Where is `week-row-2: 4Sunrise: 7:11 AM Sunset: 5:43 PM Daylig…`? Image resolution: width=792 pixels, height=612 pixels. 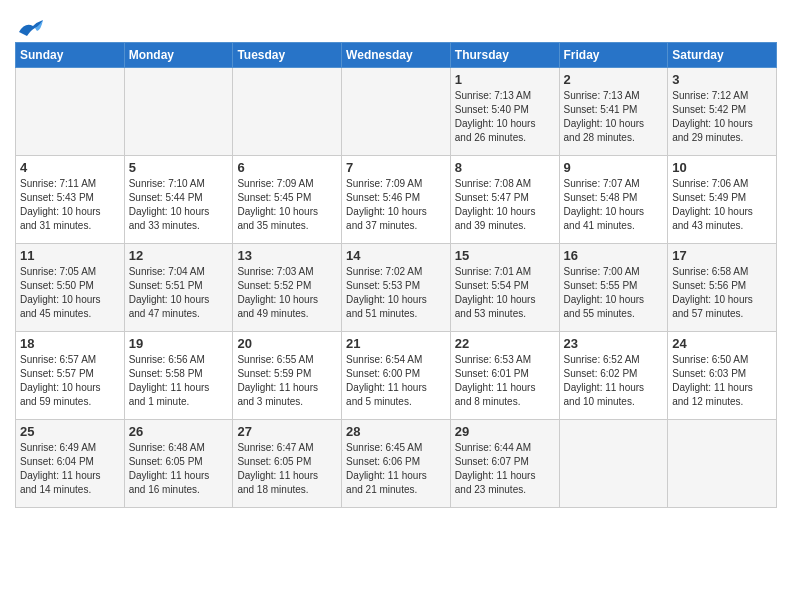
week-row-2: 4Sunrise: 7:11 AM Sunset: 5:43 PM Daylig… is located at coordinates (396, 200).